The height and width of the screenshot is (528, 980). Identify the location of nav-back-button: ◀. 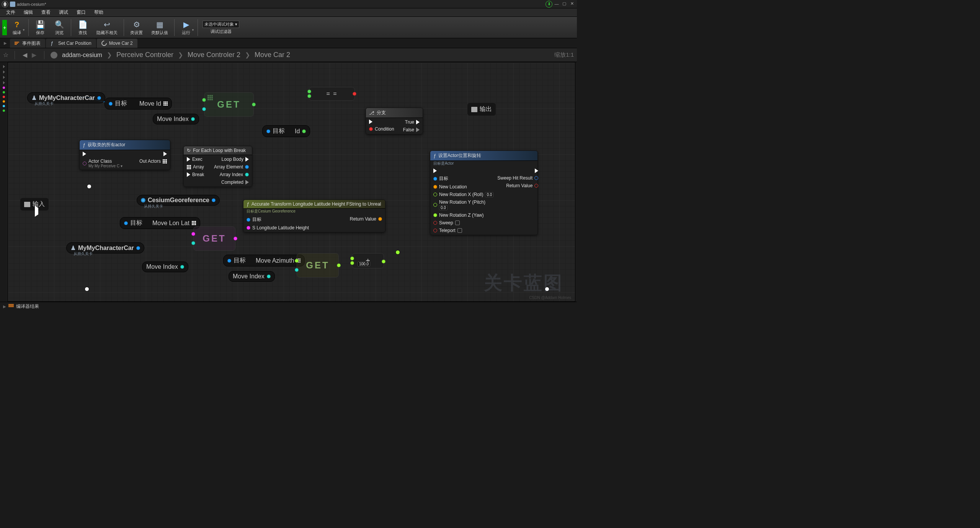
(25, 55).